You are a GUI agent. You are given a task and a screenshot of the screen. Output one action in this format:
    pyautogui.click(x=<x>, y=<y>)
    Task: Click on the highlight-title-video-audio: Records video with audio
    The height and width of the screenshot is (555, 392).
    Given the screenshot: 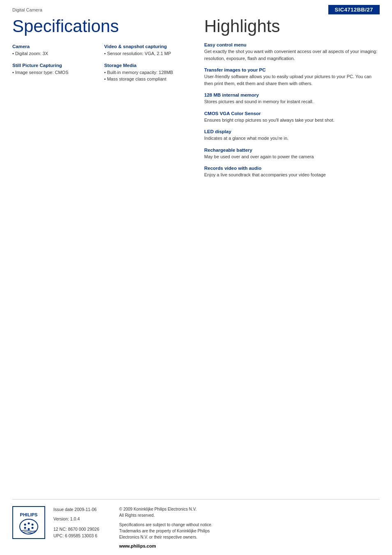 What is the action you would take?
    pyautogui.click(x=292, y=168)
    